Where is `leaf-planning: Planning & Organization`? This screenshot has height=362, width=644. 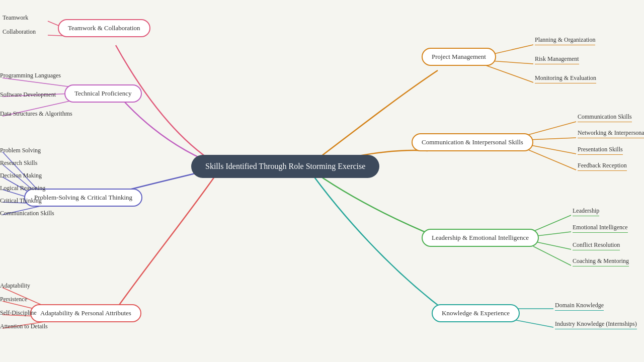
leaf-planning: Planning & Organization is located at coordinates (565, 41).